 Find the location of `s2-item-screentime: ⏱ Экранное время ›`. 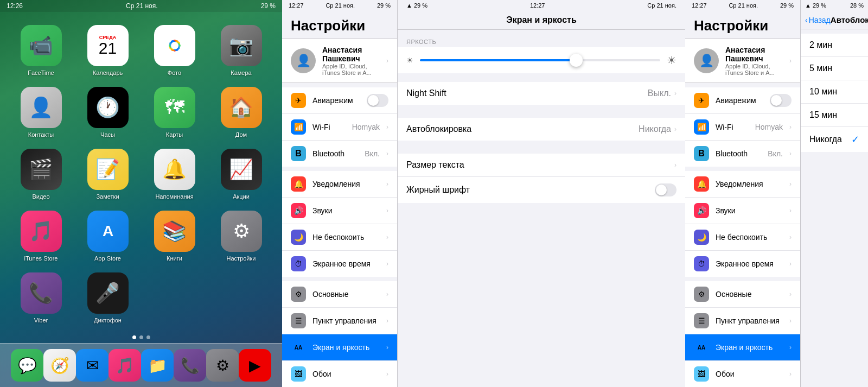

s2-item-screentime: ⏱ Экранное время › is located at coordinates (743, 264).